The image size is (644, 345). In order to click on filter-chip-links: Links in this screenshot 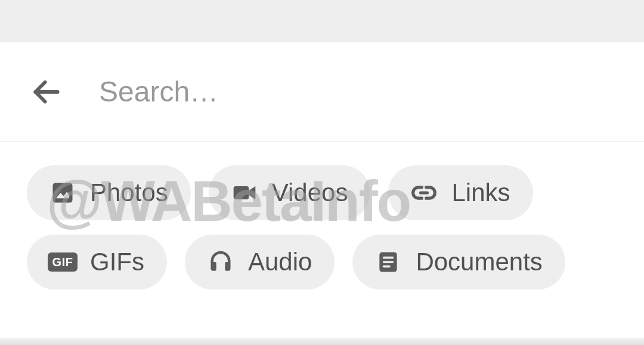, I will do `click(460, 193)`.